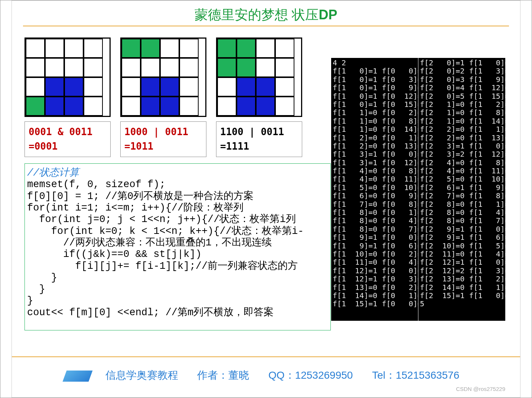 Image resolution: width=532 pixels, height=398 pixels. Describe the element at coordinates (259, 139) in the screenshot. I see `grid-expression-2: 1100 | 0011 =1111` at that location.